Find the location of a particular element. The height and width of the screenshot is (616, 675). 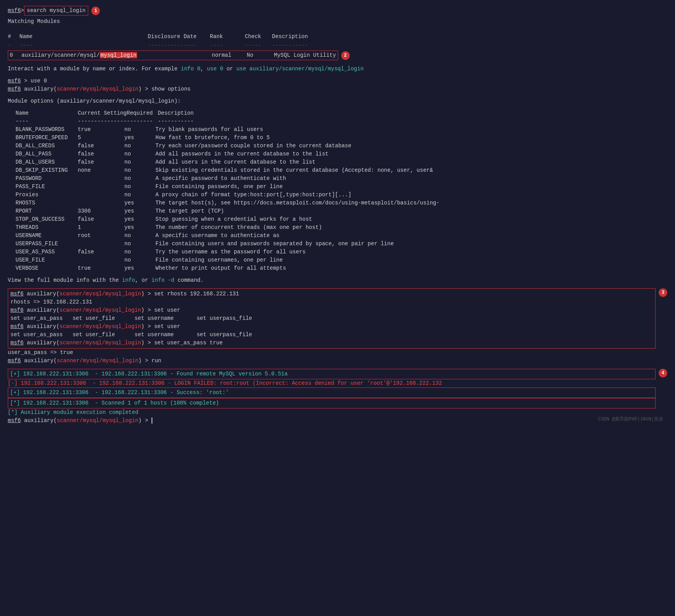

use-0-link: use 0 is located at coordinates (215, 69).